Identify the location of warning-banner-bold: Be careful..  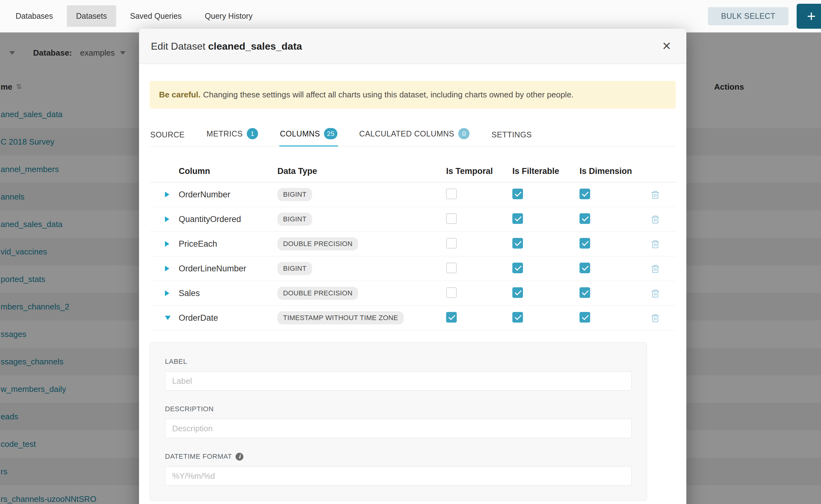
(180, 95).